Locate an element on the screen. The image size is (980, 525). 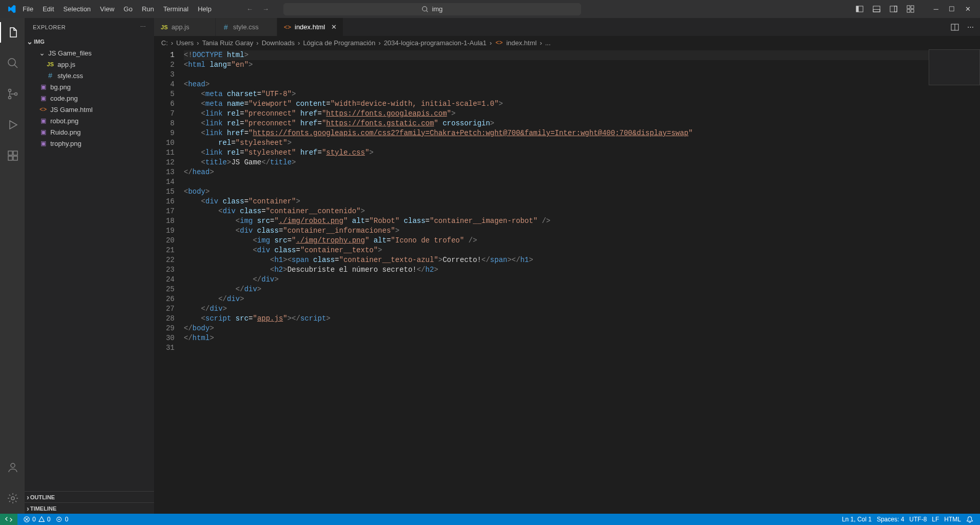
activity-accounts-icon is located at coordinates (12, 467).